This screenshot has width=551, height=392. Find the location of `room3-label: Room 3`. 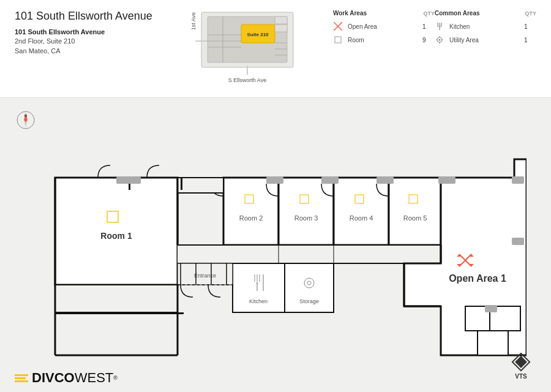

room3-label: Room 3 is located at coordinates (306, 218).